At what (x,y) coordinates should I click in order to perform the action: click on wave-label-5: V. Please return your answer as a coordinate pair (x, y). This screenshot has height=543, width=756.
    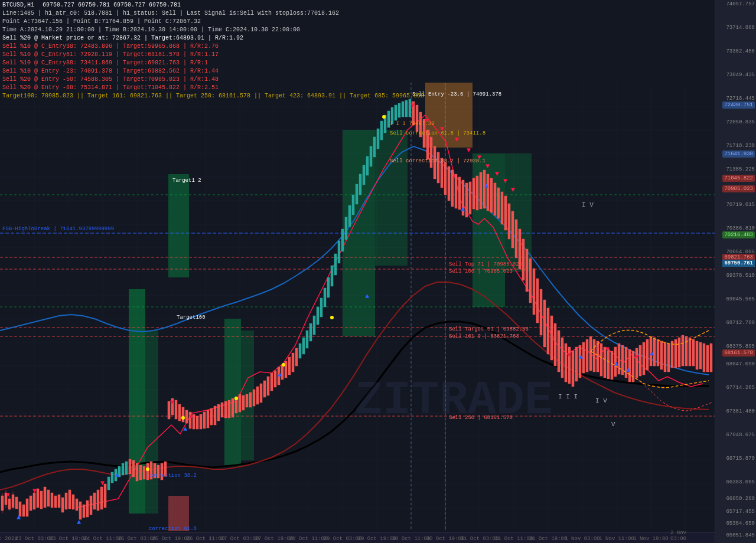
    Looking at the image, I should click on (613, 424).